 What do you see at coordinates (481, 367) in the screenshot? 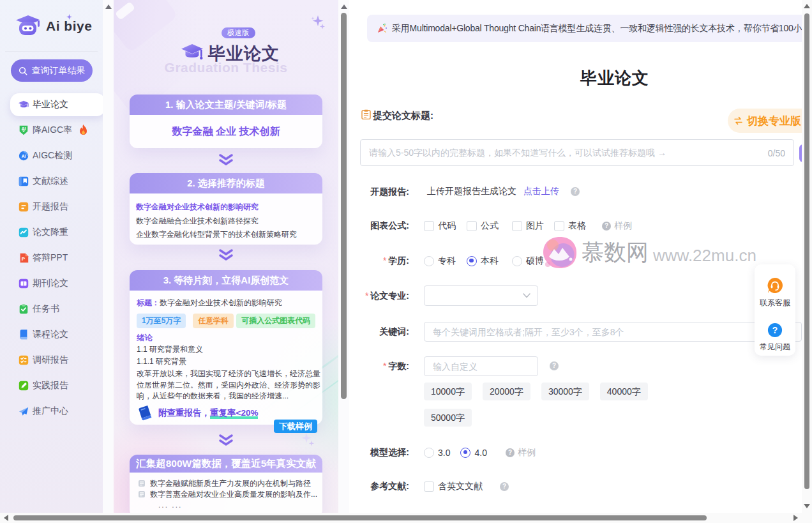
I see `word-count-input` at bounding box center [481, 367].